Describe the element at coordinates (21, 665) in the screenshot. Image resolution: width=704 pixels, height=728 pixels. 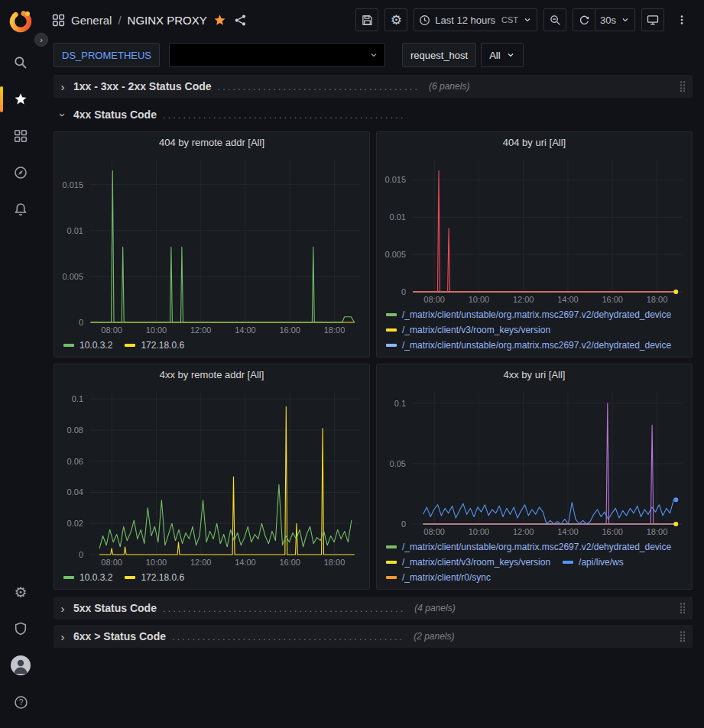
I see `sidebar-item-profile` at that location.